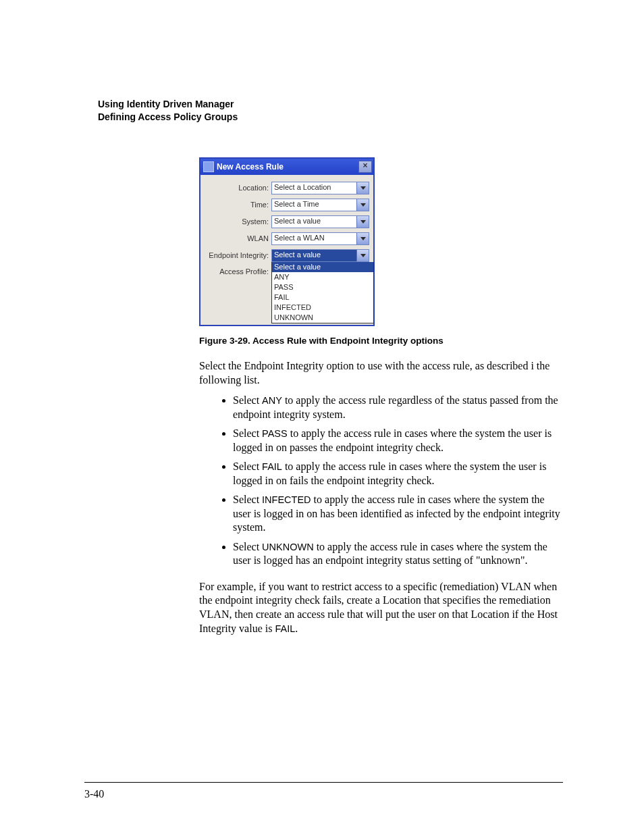  Describe the element at coordinates (209, 167) in the screenshot. I see `window-icon` at that location.